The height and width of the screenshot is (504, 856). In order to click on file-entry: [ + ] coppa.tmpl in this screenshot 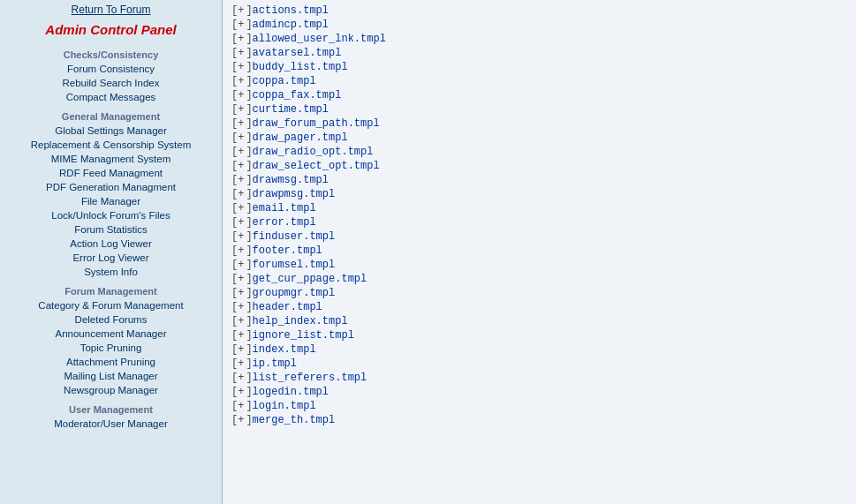, I will do `click(539, 81)`.